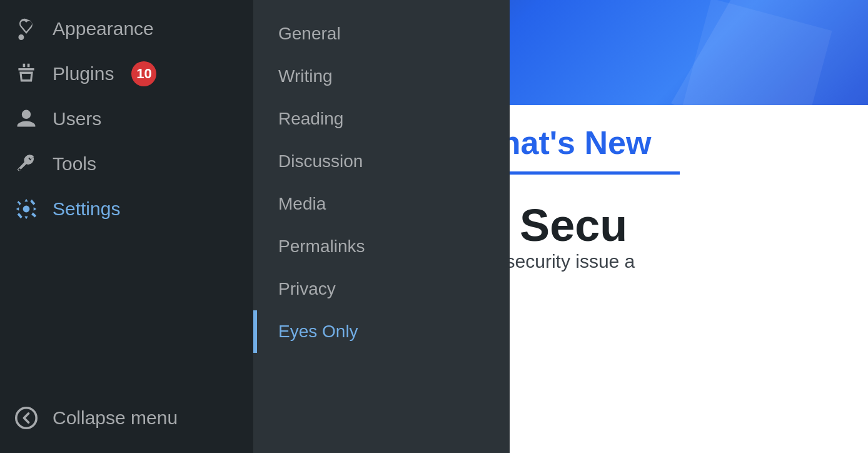 This screenshot has height=453, width=868. What do you see at coordinates (321, 247) in the screenshot?
I see `submenu-permalinks-label: Permalinks` at bounding box center [321, 247].